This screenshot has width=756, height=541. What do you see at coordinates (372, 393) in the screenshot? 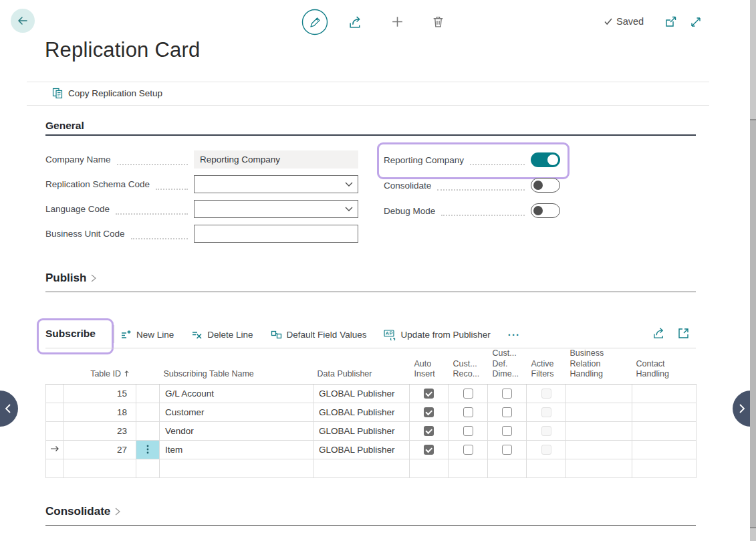
I see `table-row: 15 G/L Account GLOBAL Publisher` at bounding box center [372, 393].